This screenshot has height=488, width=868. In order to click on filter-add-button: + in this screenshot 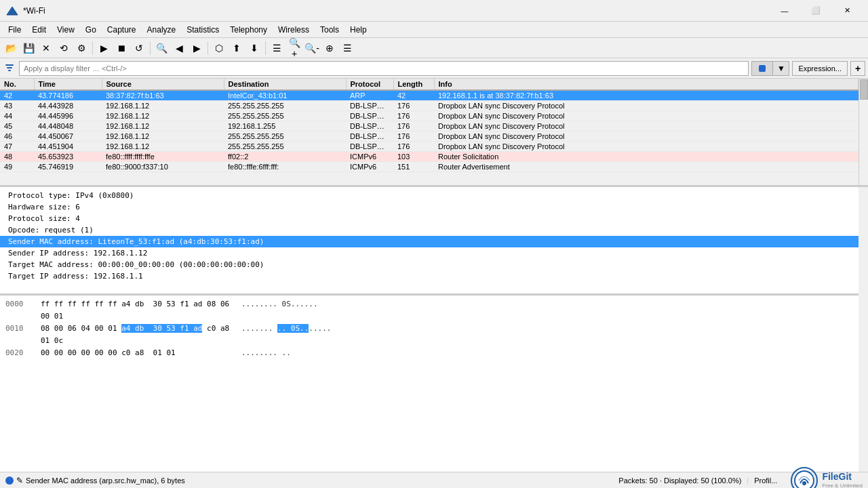, I will do `click(858, 68)`.